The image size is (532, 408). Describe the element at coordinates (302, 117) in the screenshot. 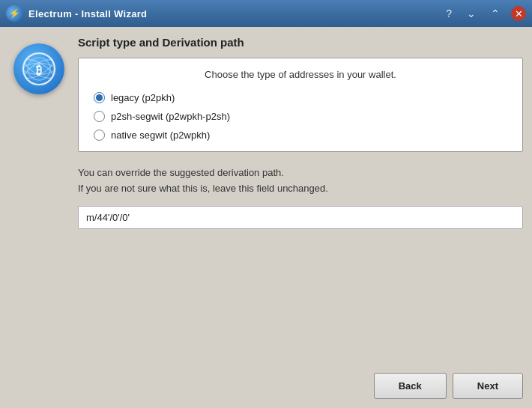

I see `p2sh-radio-item: p2sh-segwit (p2wpkh-p2sh)` at that location.